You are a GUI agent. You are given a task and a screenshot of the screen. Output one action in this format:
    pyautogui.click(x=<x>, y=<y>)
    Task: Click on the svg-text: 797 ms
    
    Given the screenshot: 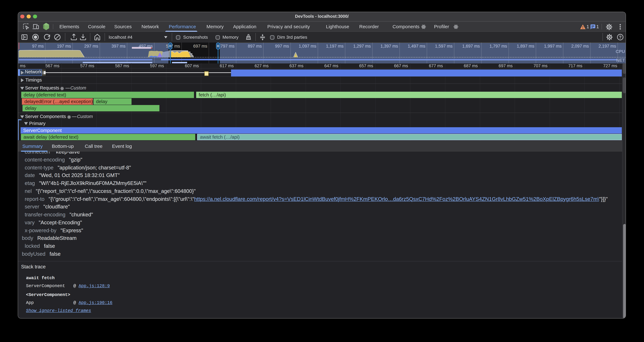 What is the action you would take?
    pyautogui.click(x=228, y=46)
    